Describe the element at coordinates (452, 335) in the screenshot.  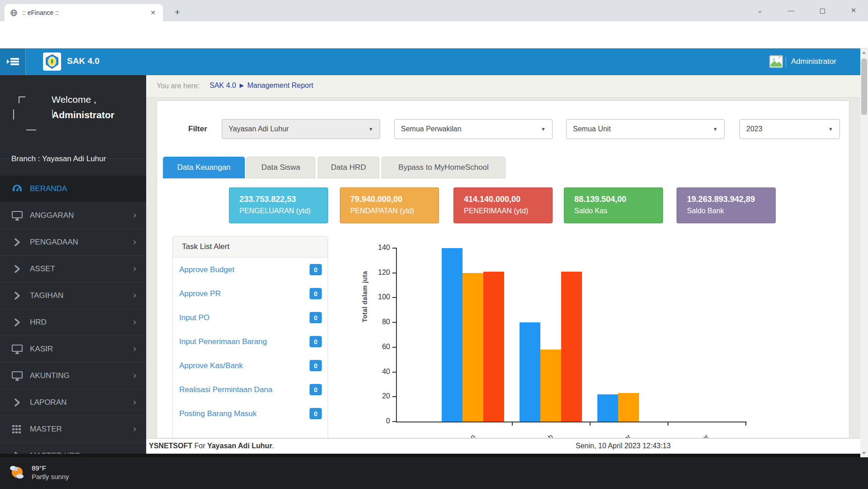
I see `bar-jan-blue` at that location.